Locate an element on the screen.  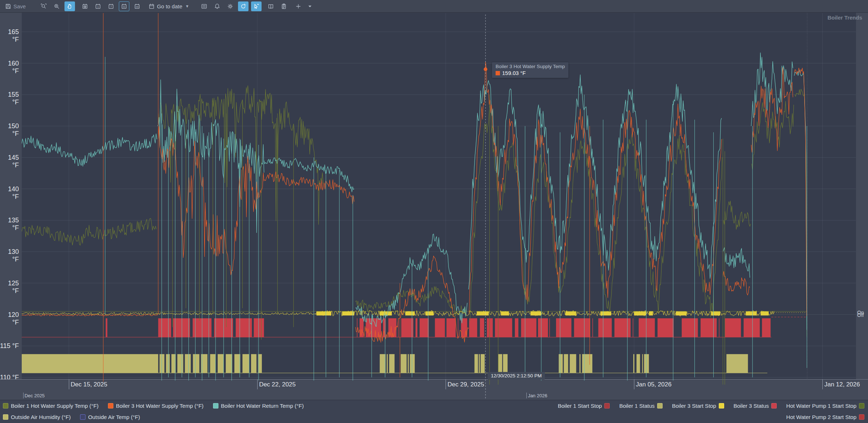
legend-item: Boiler Hot Water Return Temp (°F) is located at coordinates (259, 406).